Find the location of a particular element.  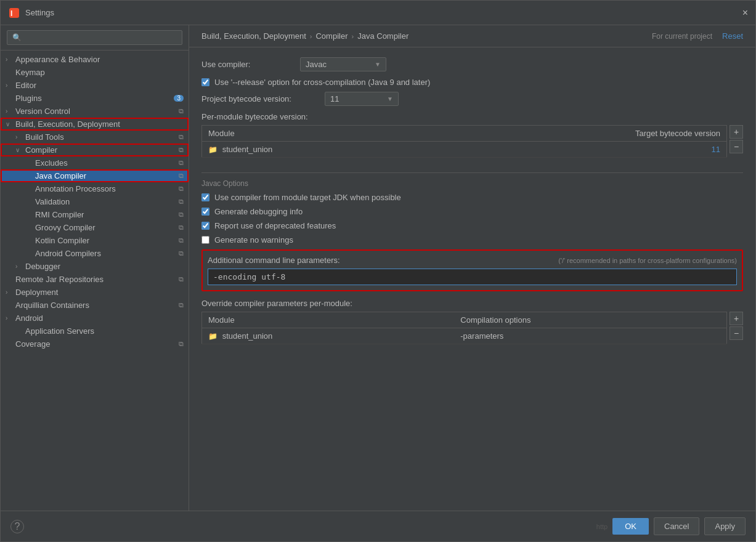

sidebar-item-coverage: Coverage ⧉ is located at coordinates (95, 344).